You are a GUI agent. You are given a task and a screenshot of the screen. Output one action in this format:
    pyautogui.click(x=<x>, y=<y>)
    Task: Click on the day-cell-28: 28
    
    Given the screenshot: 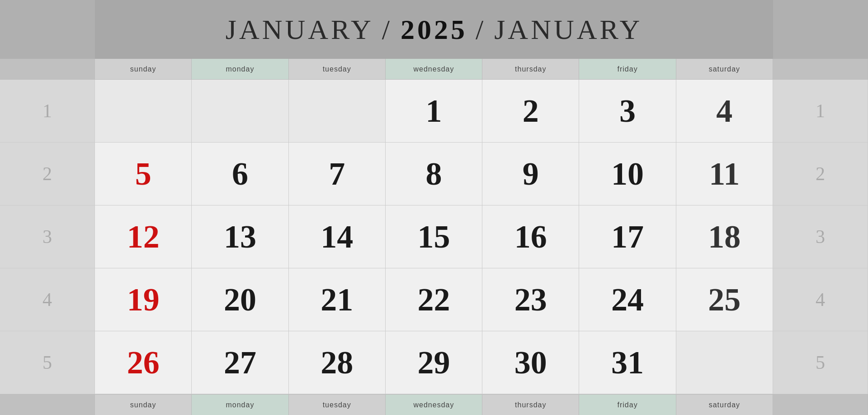 What is the action you would take?
    pyautogui.click(x=337, y=363)
    